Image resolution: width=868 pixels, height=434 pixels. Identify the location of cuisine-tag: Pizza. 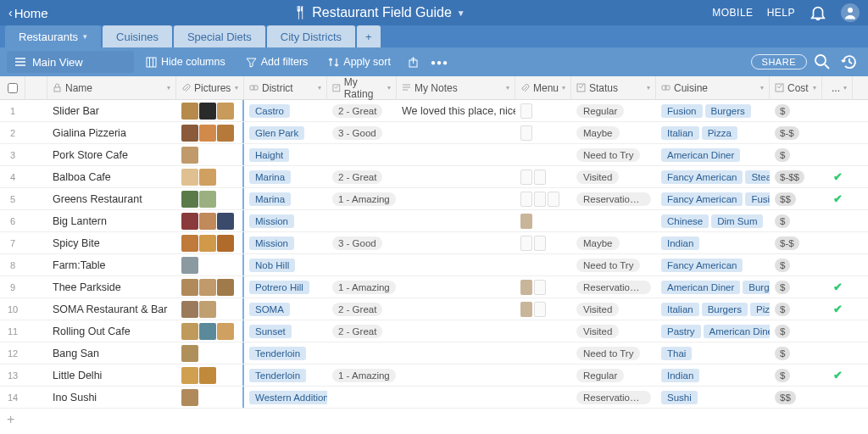
(720, 133).